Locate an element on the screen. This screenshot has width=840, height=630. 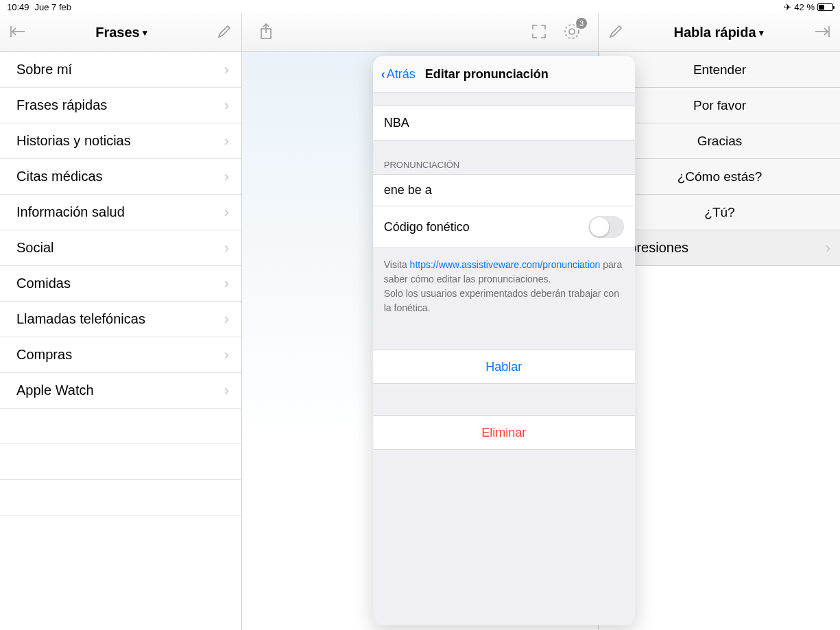
quick-phrase-item: Entender is located at coordinates (719, 70).